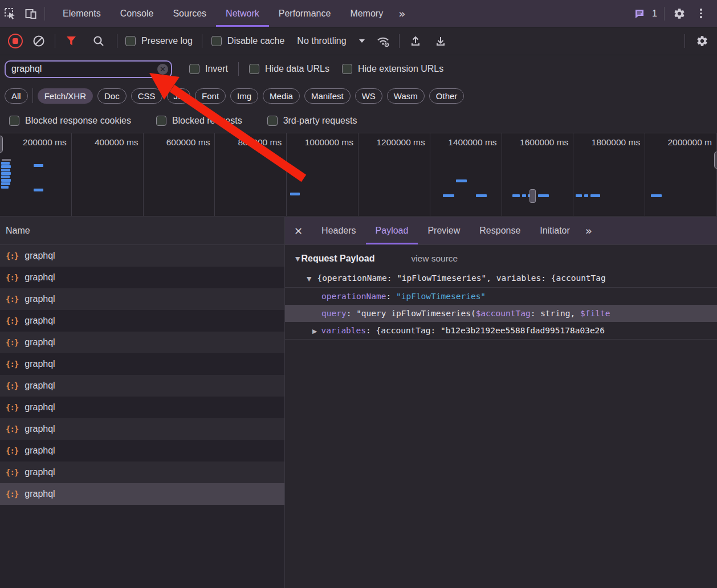 The image size is (717, 588). Describe the element at coordinates (416, 313) in the screenshot. I see `payload-value: "query ipFlowTimeseries(` at that location.